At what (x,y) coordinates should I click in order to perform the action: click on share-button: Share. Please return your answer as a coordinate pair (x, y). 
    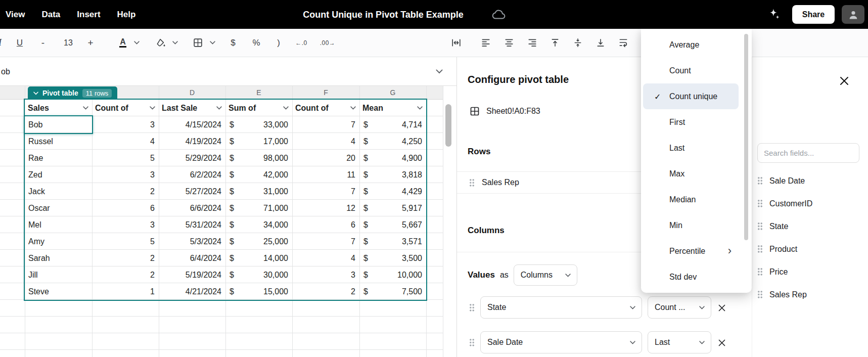
    Looking at the image, I should click on (813, 14).